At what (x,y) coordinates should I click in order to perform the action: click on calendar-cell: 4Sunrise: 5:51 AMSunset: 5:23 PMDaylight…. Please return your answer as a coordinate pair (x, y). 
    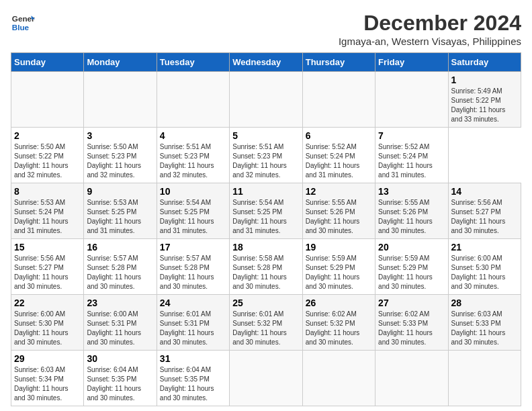
    Looking at the image, I should click on (193, 156).